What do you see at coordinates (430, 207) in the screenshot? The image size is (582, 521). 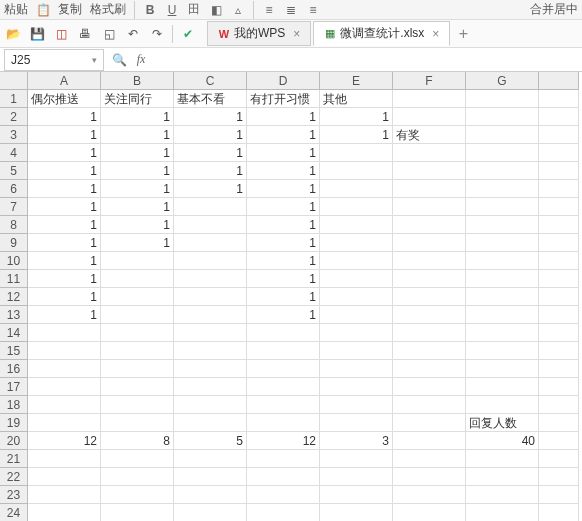 I see `cell-F7` at bounding box center [430, 207].